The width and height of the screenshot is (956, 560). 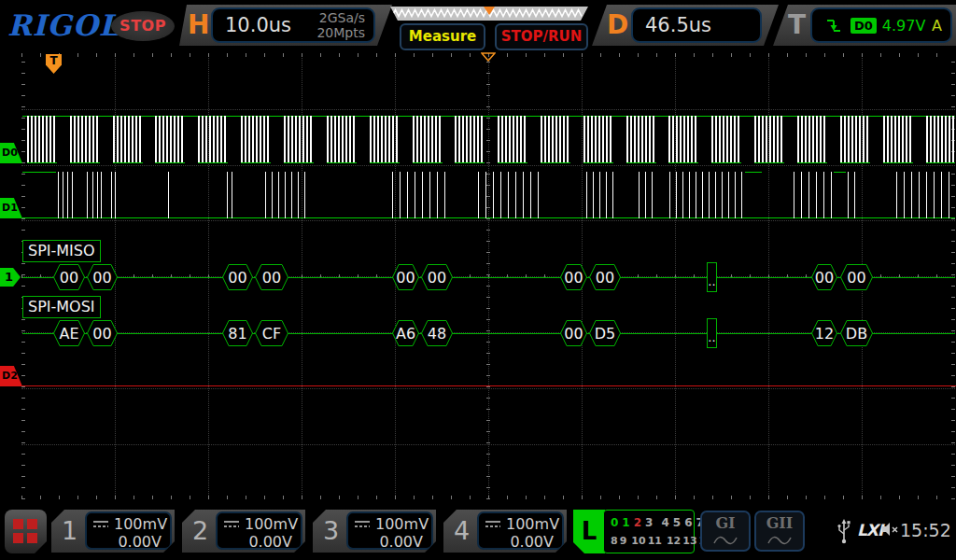 I want to click on horizontal-settings-block: H 10.0us 2GSa/s 20Mpts, so click(x=286, y=25).